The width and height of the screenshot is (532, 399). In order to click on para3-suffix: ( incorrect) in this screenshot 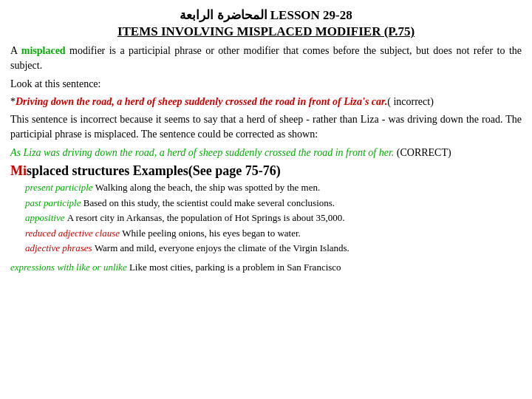, I will do `click(411, 102)`.